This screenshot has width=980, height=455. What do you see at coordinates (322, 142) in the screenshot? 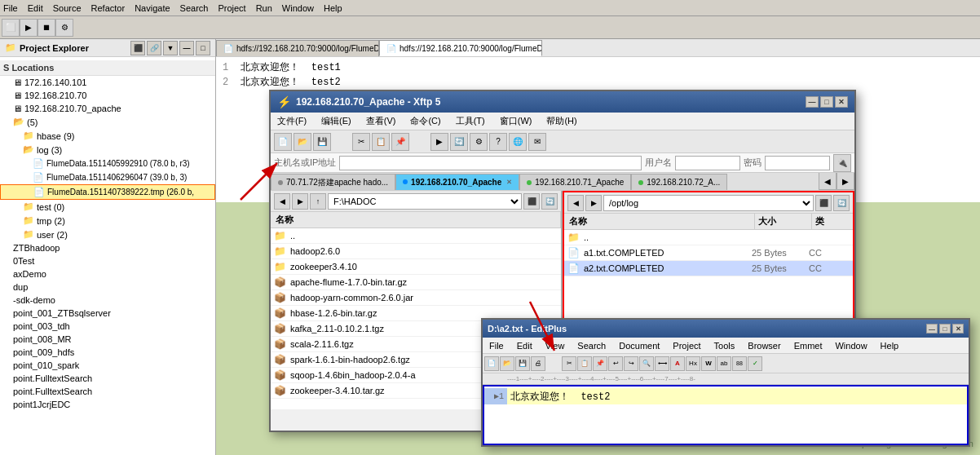
I see `xftp-tb-save: 💾` at bounding box center [322, 142].